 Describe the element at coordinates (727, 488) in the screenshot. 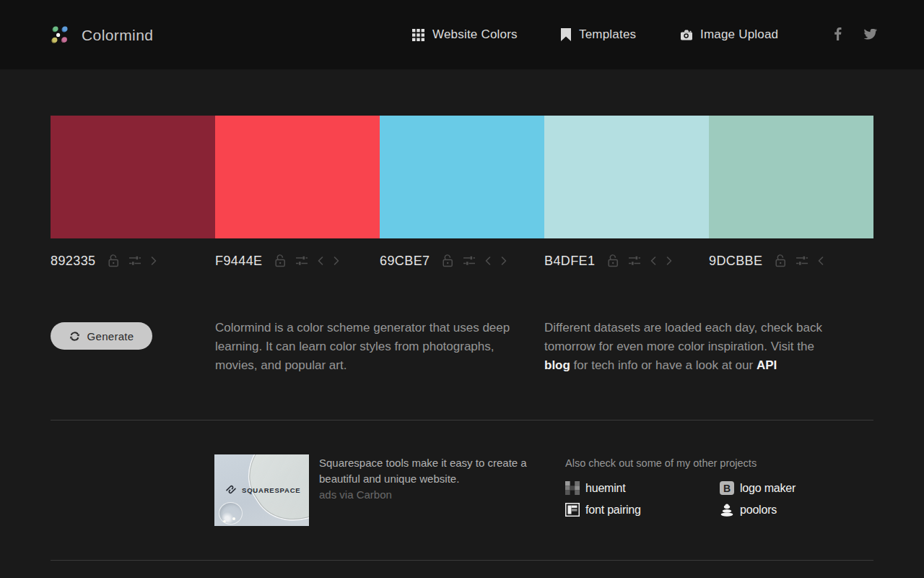

I see `svg-text: B` at that location.